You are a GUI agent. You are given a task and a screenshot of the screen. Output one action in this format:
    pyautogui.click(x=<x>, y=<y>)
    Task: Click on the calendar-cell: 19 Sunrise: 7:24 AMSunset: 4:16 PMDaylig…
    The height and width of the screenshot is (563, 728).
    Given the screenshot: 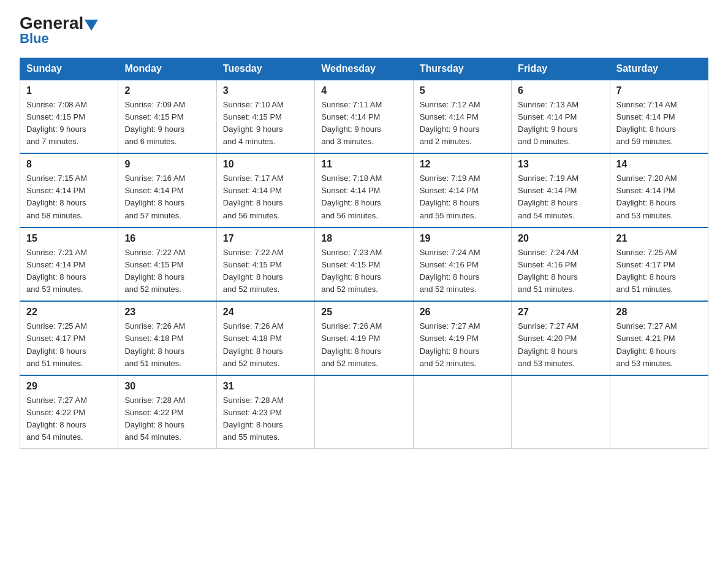 What is the action you would take?
    pyautogui.click(x=462, y=265)
    